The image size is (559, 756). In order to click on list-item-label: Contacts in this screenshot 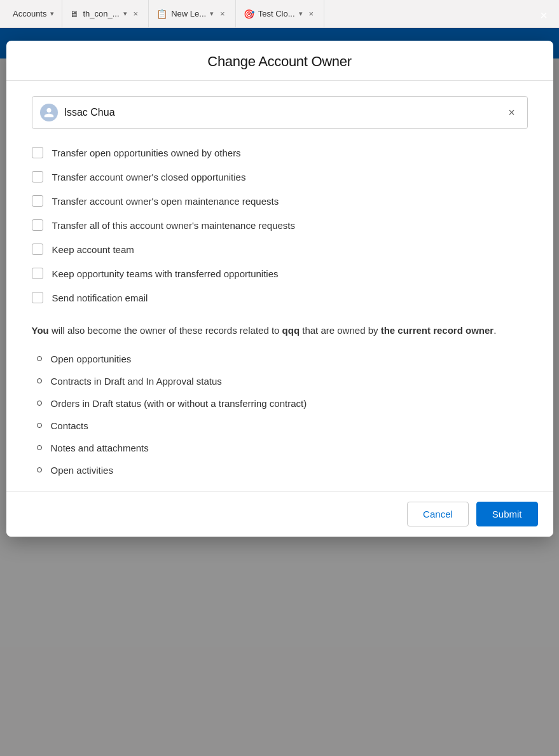, I will do `click(70, 426)`.